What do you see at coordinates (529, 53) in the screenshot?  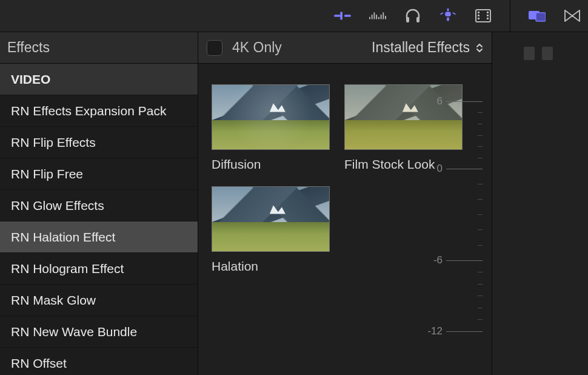 I see `meter-bar-left` at bounding box center [529, 53].